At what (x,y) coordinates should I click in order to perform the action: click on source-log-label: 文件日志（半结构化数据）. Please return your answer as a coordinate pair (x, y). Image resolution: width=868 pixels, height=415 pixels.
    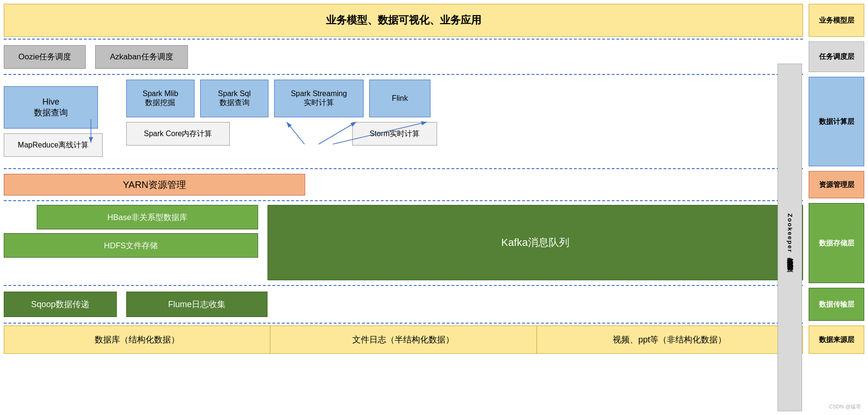
    Looking at the image, I should click on (403, 340).